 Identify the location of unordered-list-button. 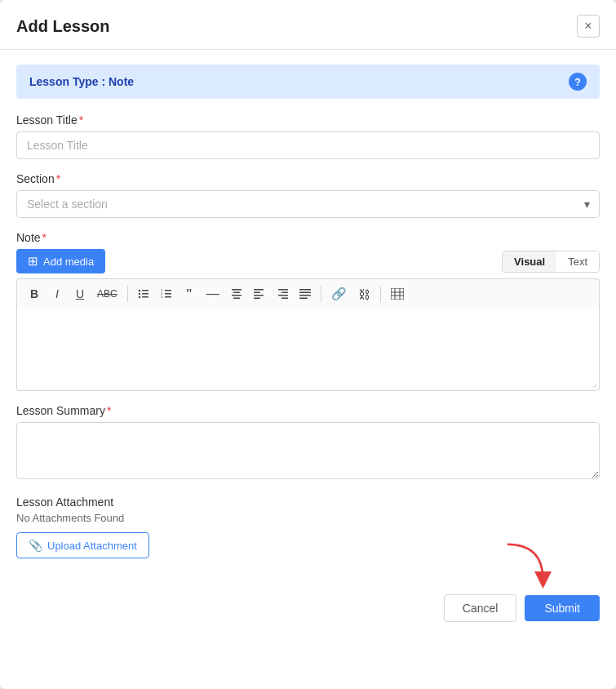
(144, 294).